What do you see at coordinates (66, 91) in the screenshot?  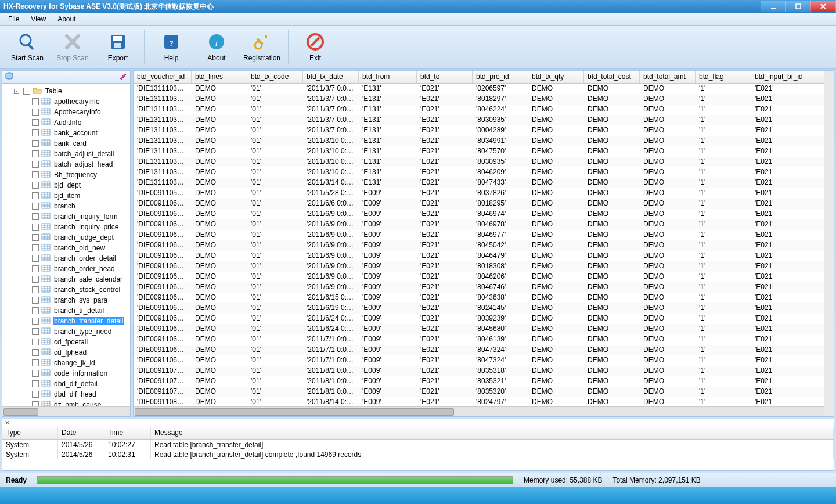 I see `tree-root: - Table` at bounding box center [66, 91].